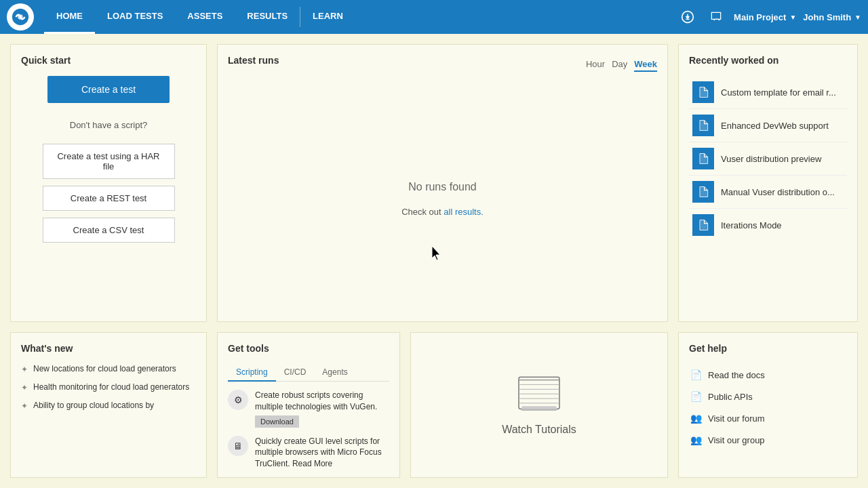  I want to click on project-dropdown-btn: Main Project ▼, so click(765, 18).